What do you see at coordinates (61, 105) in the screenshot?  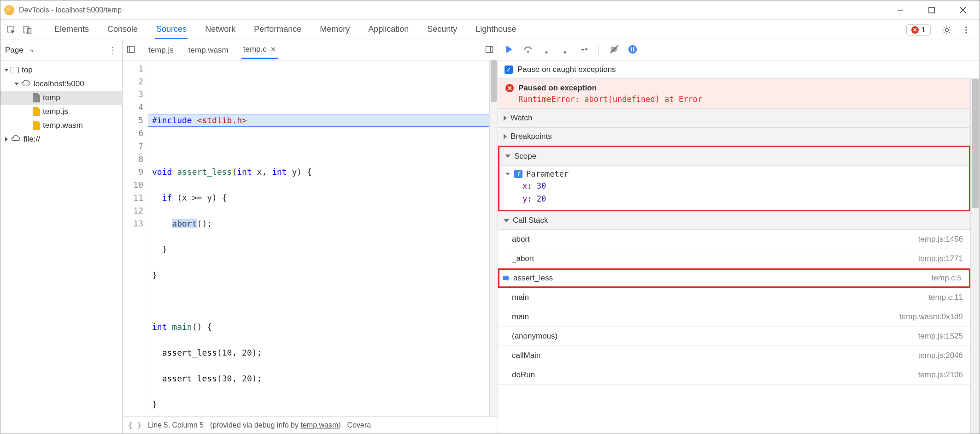 I see `file-tree: top localhost:5000 temp temp.js t` at bounding box center [61, 105].